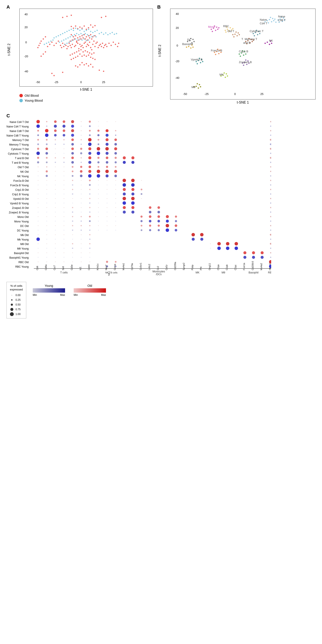 Image resolution: width=322 pixels, height=644 pixels. Describe the element at coordinates (282, 20) in the screenshot. I see `svg-text: Cd8 T` at that location.